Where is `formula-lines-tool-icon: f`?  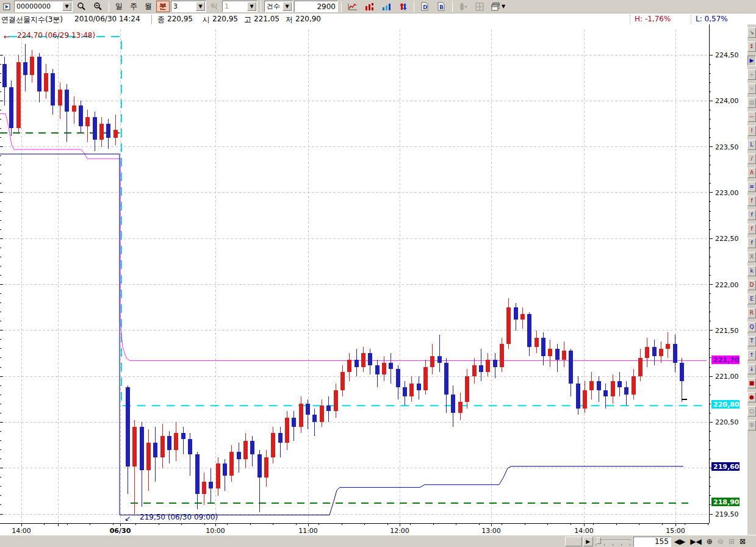
formula-lines-tool-icon: f is located at coordinates (752, 243).